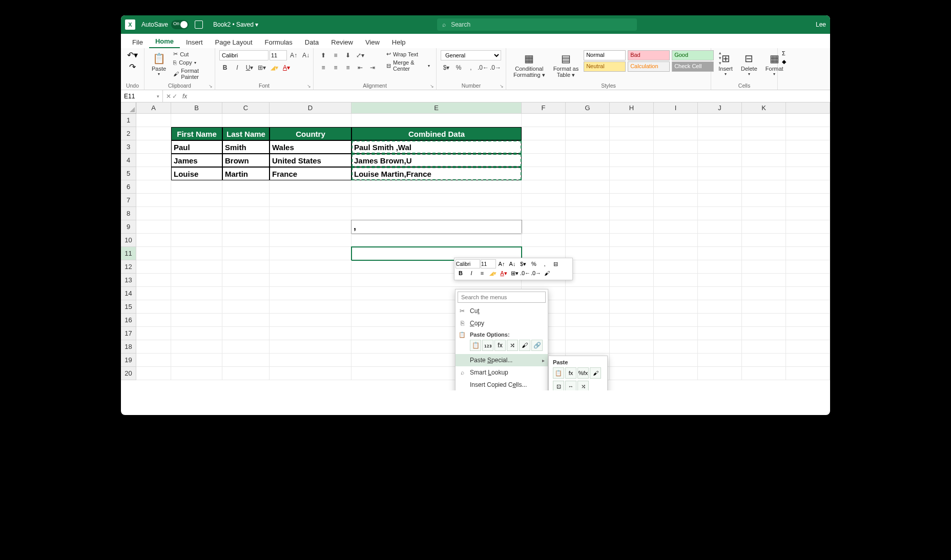 The height and width of the screenshot is (560, 951). I want to click on paste-transpose-icon: ⤭, so click(512, 345).